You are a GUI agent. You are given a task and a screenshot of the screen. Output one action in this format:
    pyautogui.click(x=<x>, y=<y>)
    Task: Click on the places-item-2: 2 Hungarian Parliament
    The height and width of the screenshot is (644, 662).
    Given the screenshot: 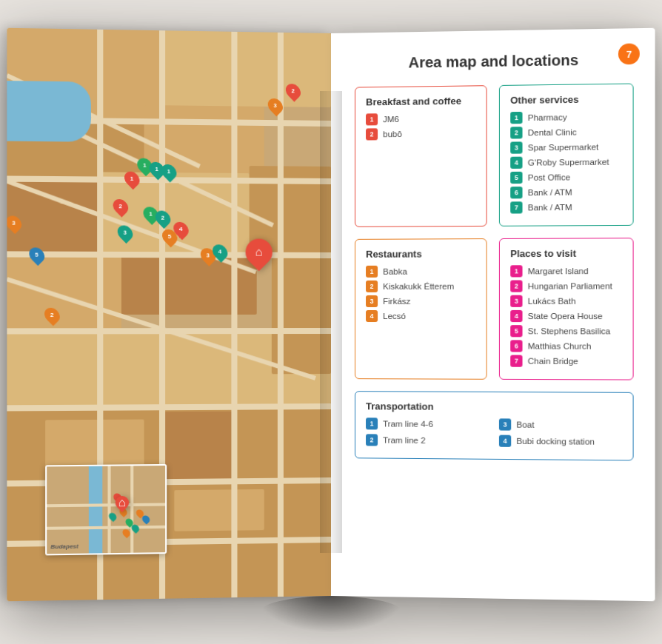 What is the action you would take?
    pyautogui.click(x=566, y=286)
    